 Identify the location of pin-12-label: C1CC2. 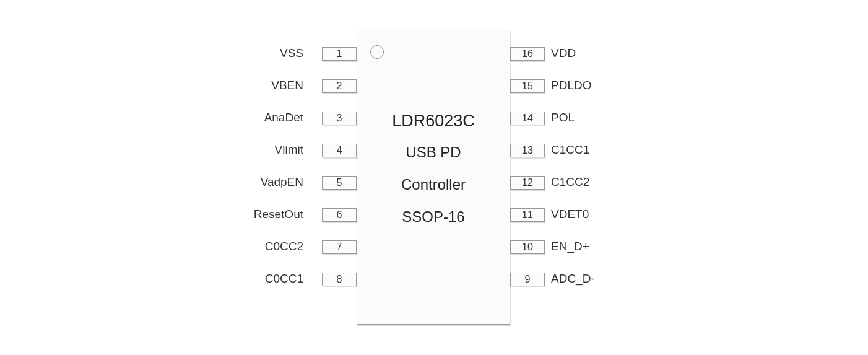
(570, 182).